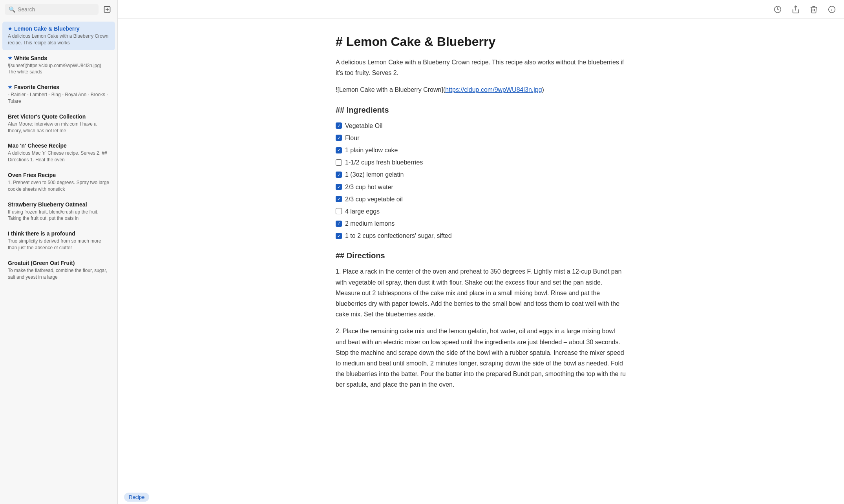 The width and height of the screenshot is (844, 504). Describe the element at coordinates (59, 94) in the screenshot. I see `note-item-favorite-cherries: ★Favorite Cherries- Rainier - Lambert - …` at that location.